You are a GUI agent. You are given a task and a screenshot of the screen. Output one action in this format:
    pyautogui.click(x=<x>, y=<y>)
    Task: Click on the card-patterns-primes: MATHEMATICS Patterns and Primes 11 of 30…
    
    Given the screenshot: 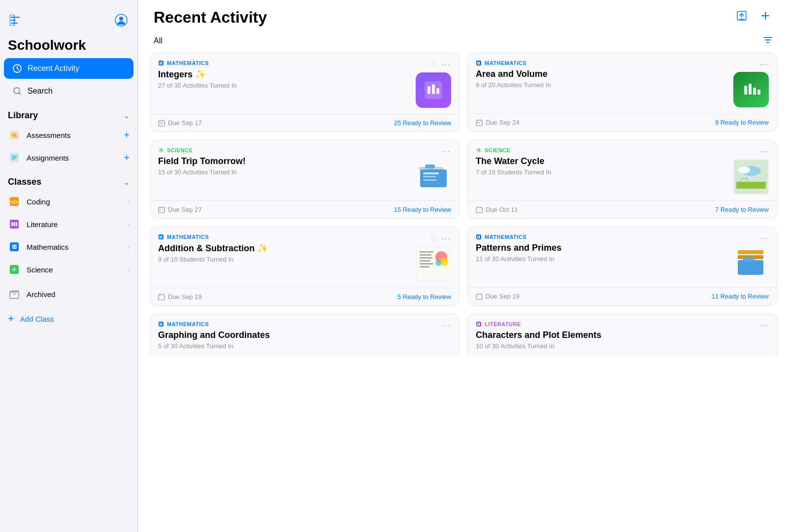 What is the action you would take?
    pyautogui.click(x=623, y=266)
    